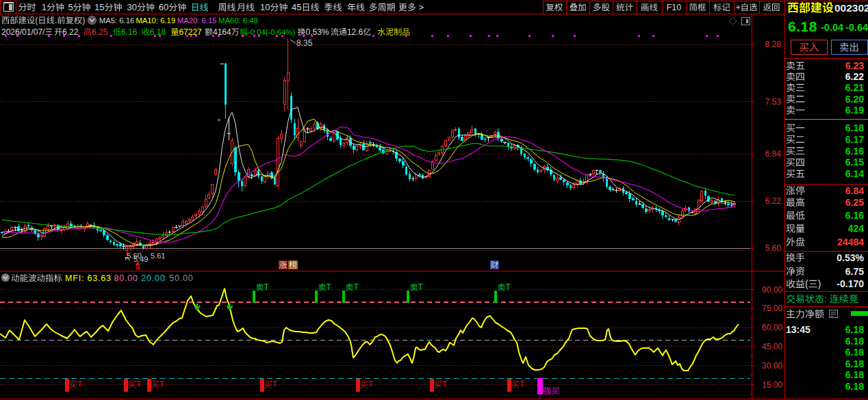 The height and width of the screenshot is (400, 868). Describe the element at coordinates (772, 385) in the screenshot. I see `svg-text: 15.00` at that location.